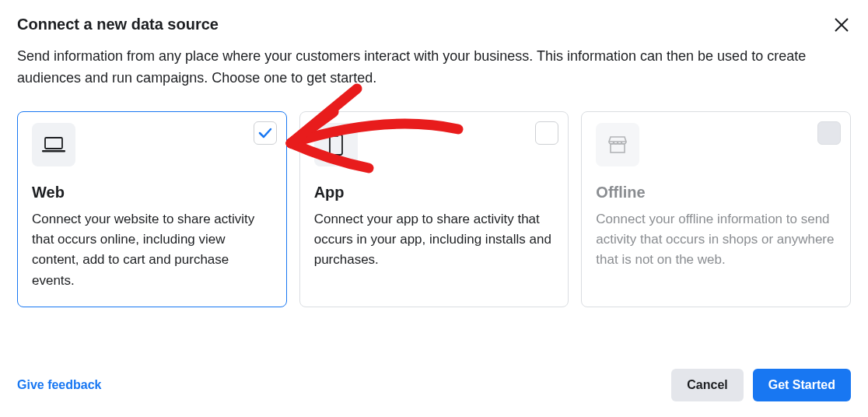 The height and width of the screenshot is (417, 868). What do you see at coordinates (434, 385) in the screenshot?
I see `modal-footer: Give feedback Cancel Get Started` at bounding box center [434, 385].